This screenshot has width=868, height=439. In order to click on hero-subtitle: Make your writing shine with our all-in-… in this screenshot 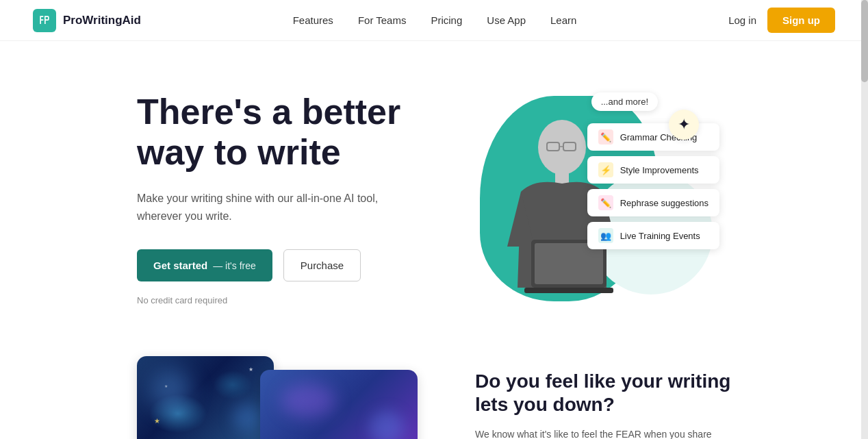, I will do `click(267, 207)`.